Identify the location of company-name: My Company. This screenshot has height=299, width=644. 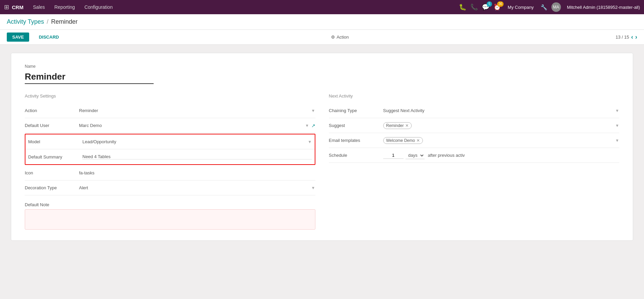
(521, 7).